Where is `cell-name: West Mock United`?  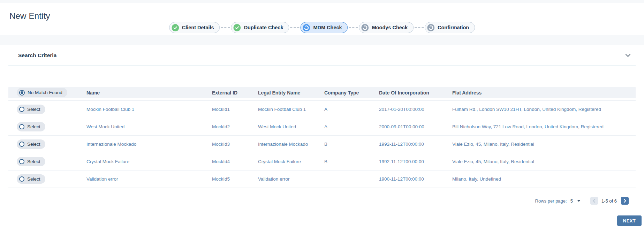
cell-name: West Mock United is located at coordinates (149, 127).